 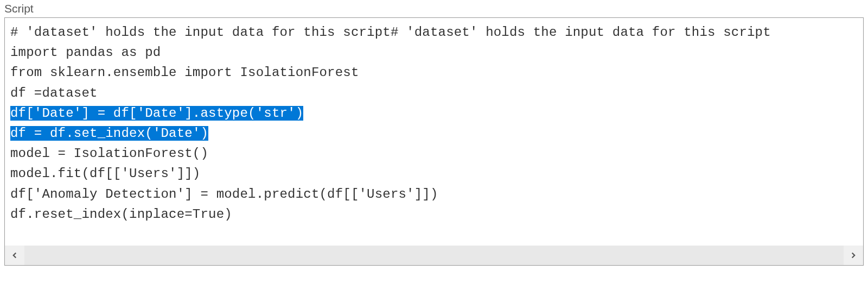 I want to click on code-line: df['Anomaly Detection'] = model.predict(…, so click(x=434, y=194).